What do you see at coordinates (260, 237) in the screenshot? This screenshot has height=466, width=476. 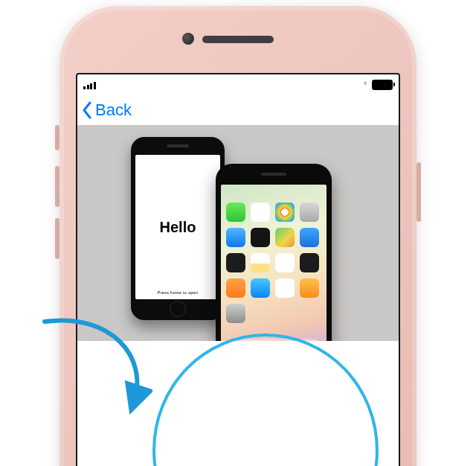 I see `app-clock-icon` at bounding box center [260, 237].